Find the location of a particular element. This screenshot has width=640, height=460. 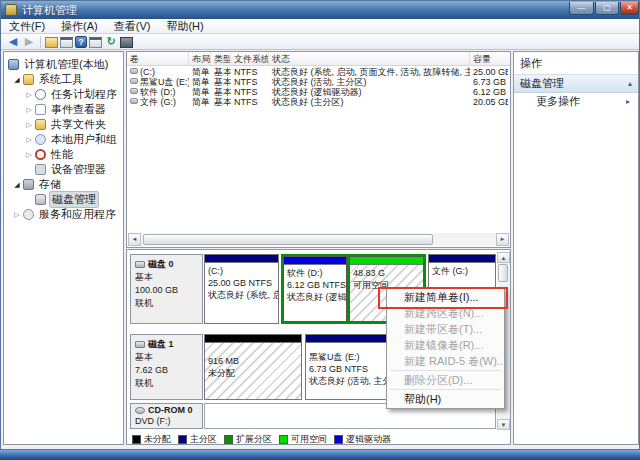

submenu-arrow-icon: ▸ is located at coordinates (628, 102).